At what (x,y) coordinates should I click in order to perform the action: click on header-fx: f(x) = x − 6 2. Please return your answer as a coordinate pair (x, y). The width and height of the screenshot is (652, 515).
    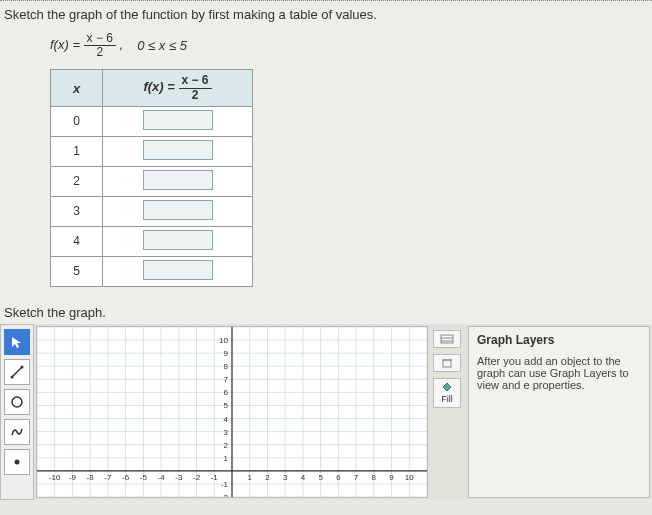
    Looking at the image, I should click on (178, 88).